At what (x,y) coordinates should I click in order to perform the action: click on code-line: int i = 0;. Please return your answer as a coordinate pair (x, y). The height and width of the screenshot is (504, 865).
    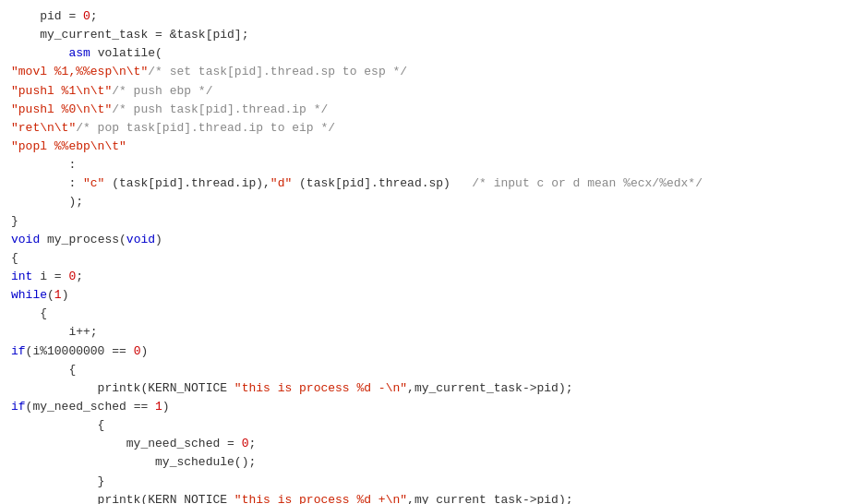
    Looking at the image, I should click on (432, 277).